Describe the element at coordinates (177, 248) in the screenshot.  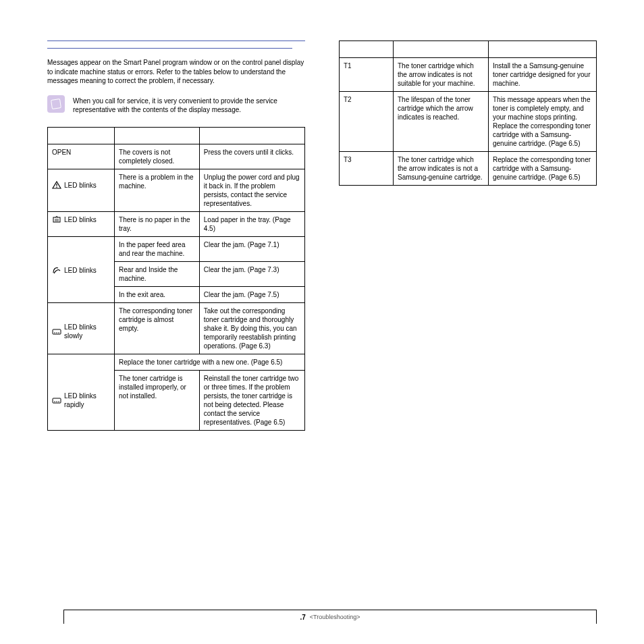
I see `table-row: LED blinks In the paper feed area and re…` at that location.